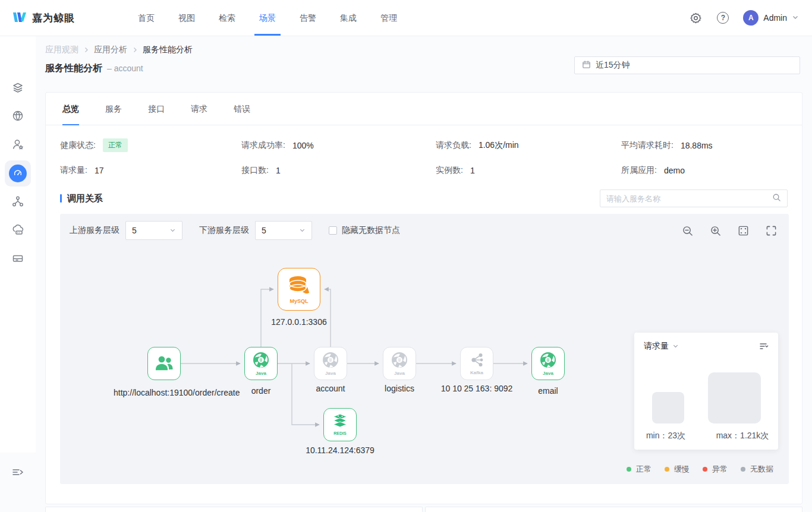 This screenshot has height=512, width=812. I want to click on node-label-order: order, so click(262, 391).